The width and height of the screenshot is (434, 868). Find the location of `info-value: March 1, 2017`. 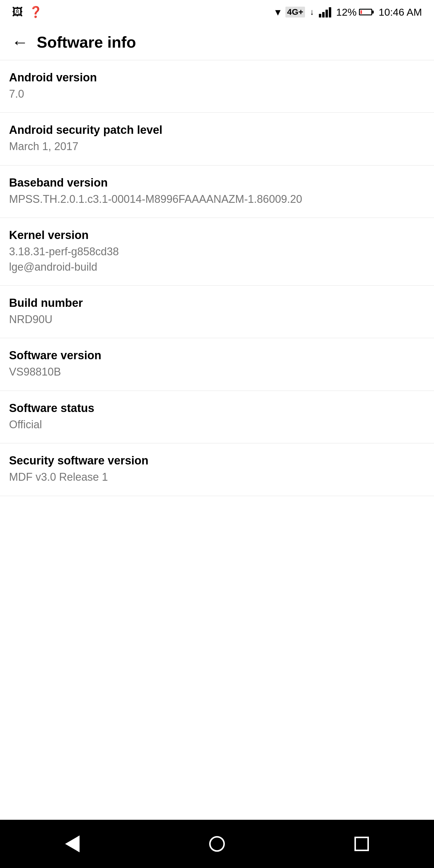

info-value: March 1, 2017 is located at coordinates (217, 146).